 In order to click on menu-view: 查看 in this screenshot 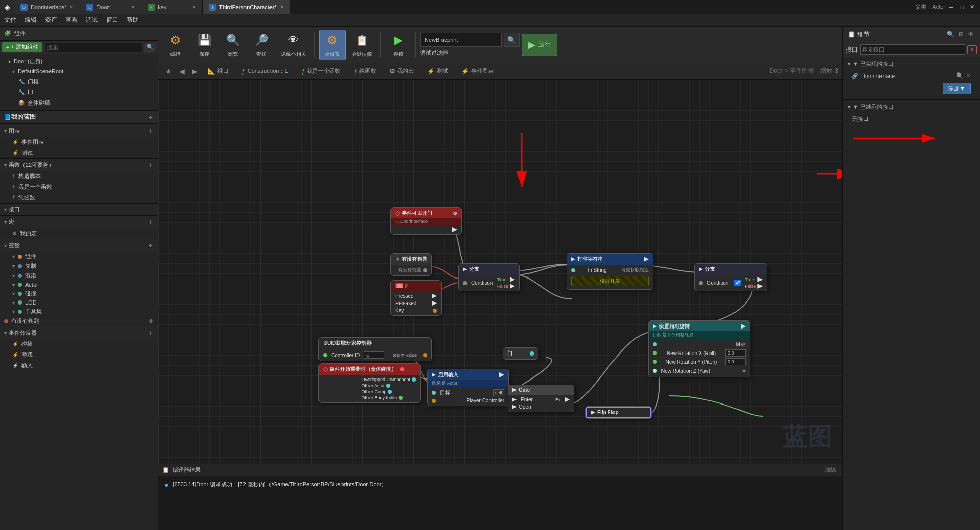, I will do `click(71, 20)`.